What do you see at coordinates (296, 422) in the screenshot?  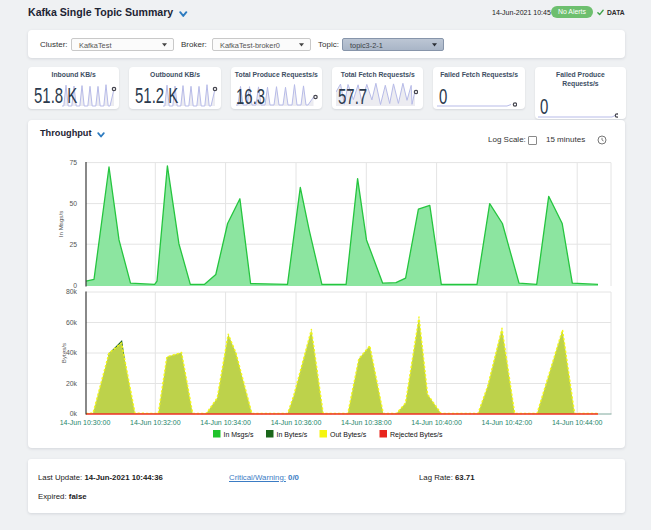 I see `svg-text: 14-Jun 10:36:00` at bounding box center [296, 422].